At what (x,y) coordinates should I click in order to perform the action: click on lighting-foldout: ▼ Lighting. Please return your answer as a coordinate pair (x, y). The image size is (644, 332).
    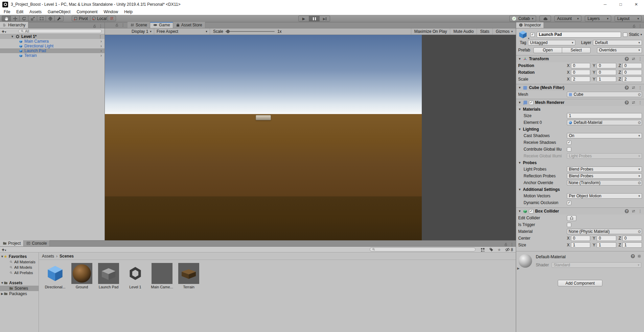
    Looking at the image, I should click on (580, 129).